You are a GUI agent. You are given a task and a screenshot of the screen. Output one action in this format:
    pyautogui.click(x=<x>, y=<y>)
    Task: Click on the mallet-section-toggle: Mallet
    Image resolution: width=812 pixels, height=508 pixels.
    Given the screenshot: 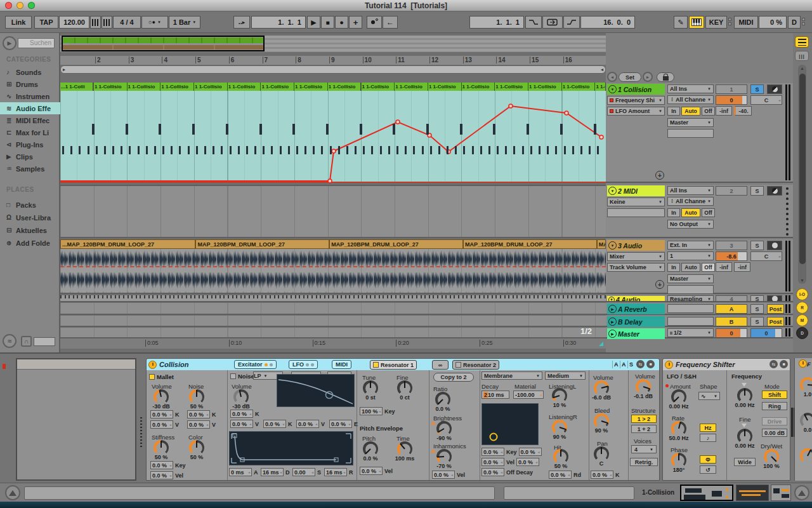 What is the action you would take?
    pyautogui.click(x=161, y=377)
    